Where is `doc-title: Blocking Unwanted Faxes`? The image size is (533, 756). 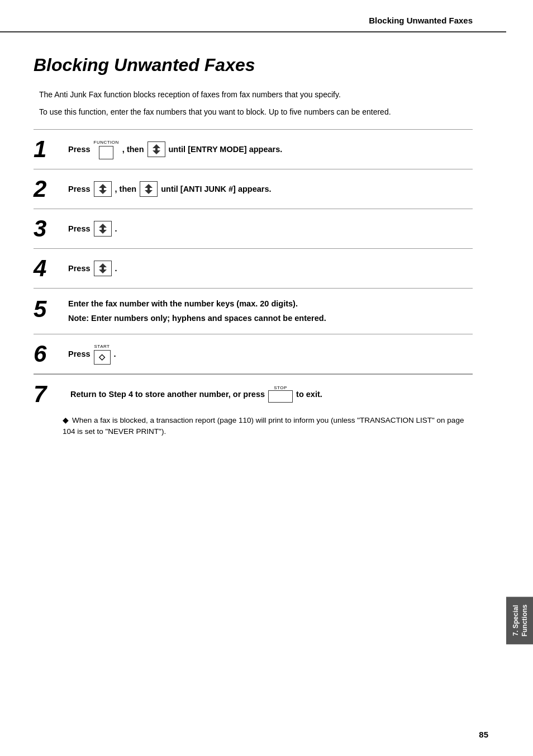
doc-title: Blocking Unwanted Faxes is located at coordinates (253, 65).